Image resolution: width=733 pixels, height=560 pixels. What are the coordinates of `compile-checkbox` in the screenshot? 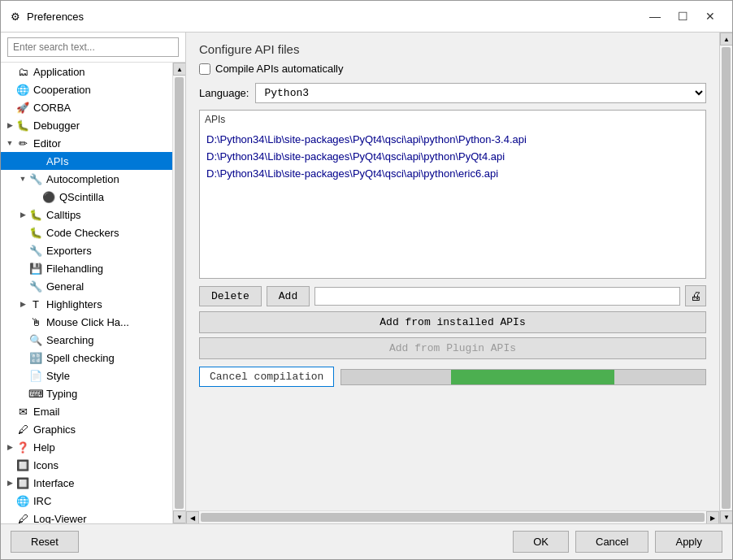 It's located at (205, 69).